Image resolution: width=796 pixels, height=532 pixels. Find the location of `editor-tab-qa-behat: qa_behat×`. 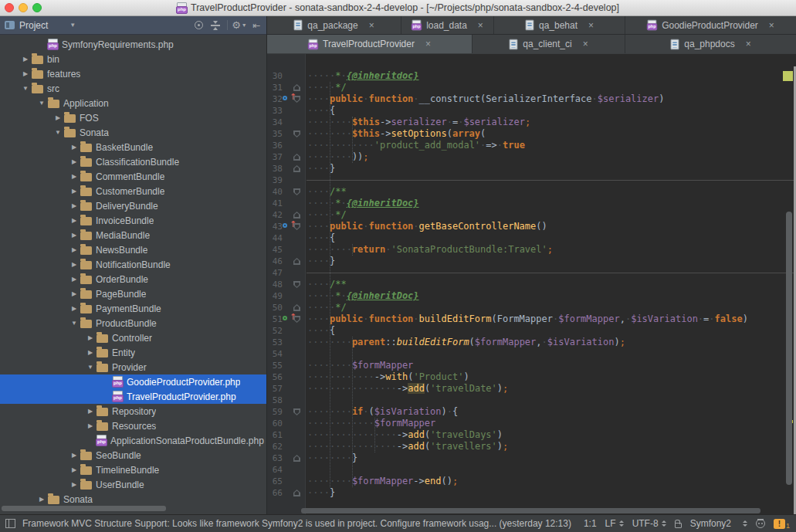

editor-tab-qa-behat: qa_behat× is located at coordinates (560, 25).